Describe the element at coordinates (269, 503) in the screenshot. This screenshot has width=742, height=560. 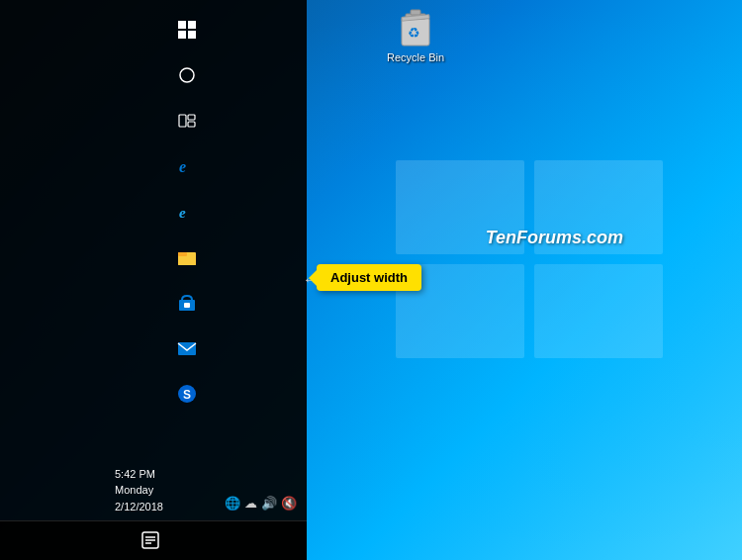
I see `volume-icon: 🔊` at that location.